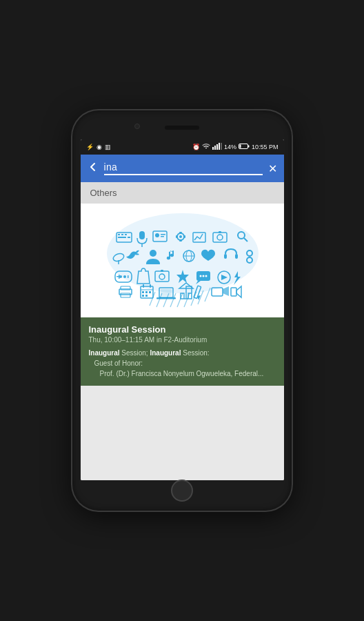  Describe the element at coordinates (99, 147) in the screenshot. I see `whatsapp-icon: ◉` at that location.